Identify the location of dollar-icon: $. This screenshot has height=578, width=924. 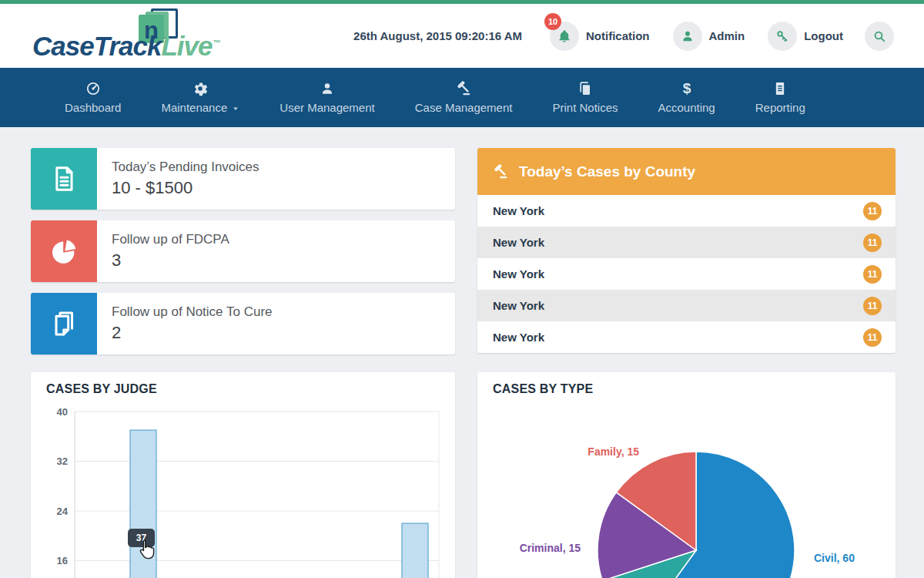
(687, 89).